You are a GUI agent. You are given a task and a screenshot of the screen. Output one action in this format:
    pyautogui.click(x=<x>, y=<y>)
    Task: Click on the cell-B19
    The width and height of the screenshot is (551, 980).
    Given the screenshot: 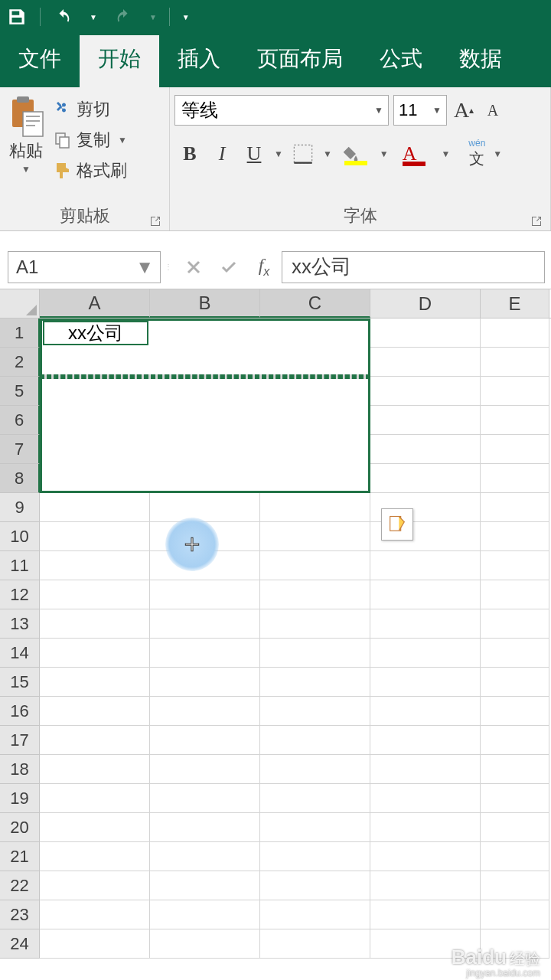 What is the action you would take?
    pyautogui.click(x=205, y=799)
    